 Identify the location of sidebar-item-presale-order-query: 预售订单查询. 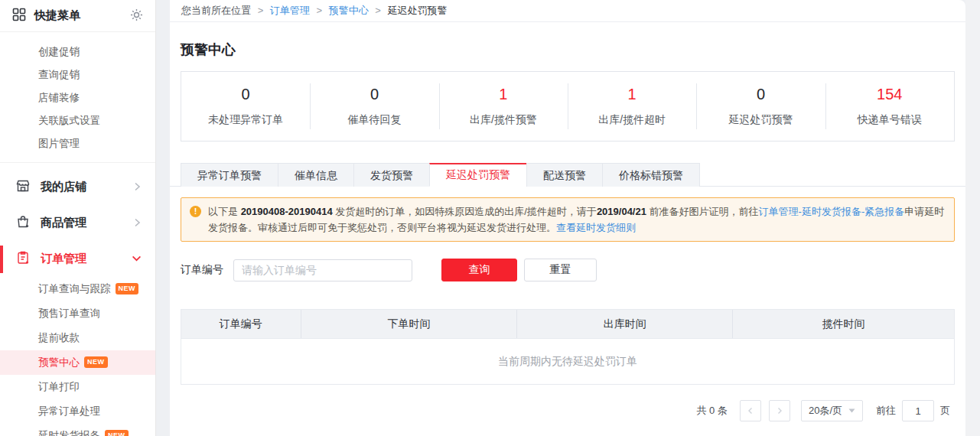
(78, 314).